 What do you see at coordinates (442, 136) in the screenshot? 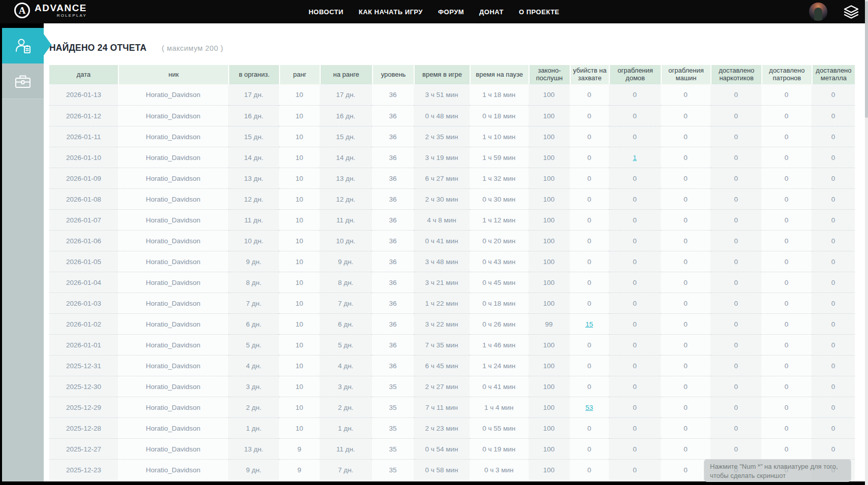
I see `table-cell: 2 ч 35 мин` at bounding box center [442, 136].